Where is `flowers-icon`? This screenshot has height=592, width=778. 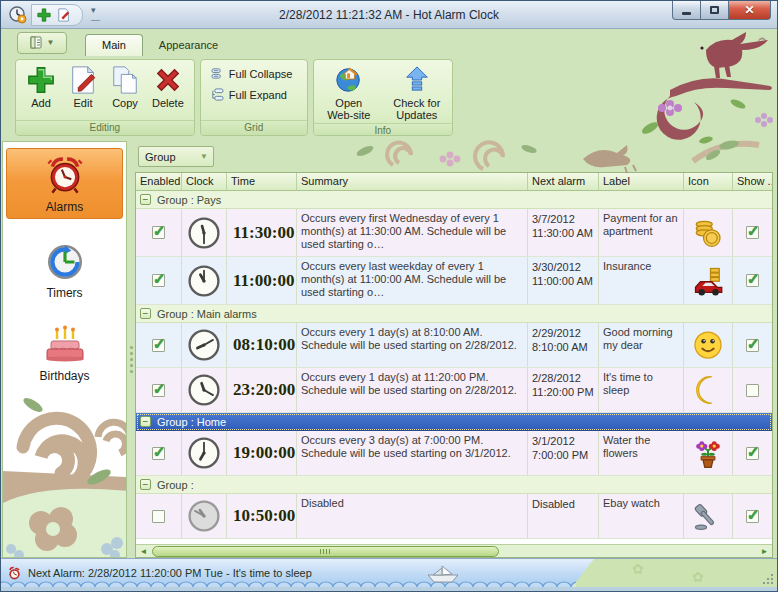
flowers-icon is located at coordinates (708, 453).